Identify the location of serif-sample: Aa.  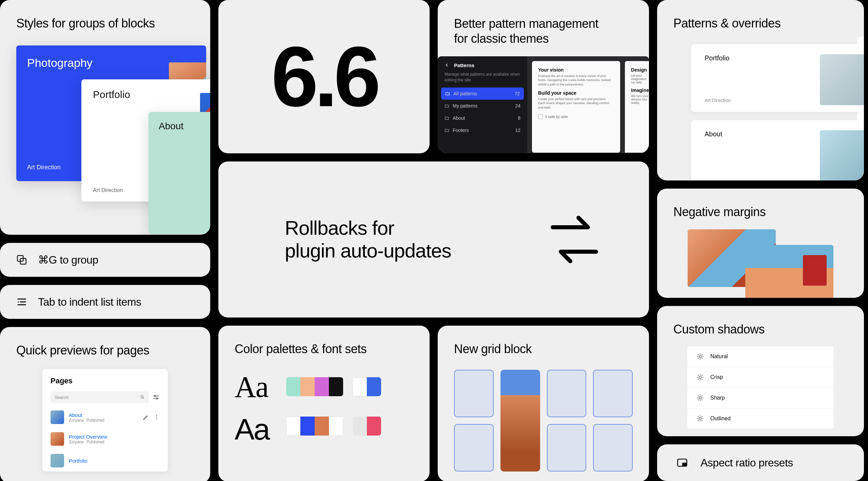
(252, 387).